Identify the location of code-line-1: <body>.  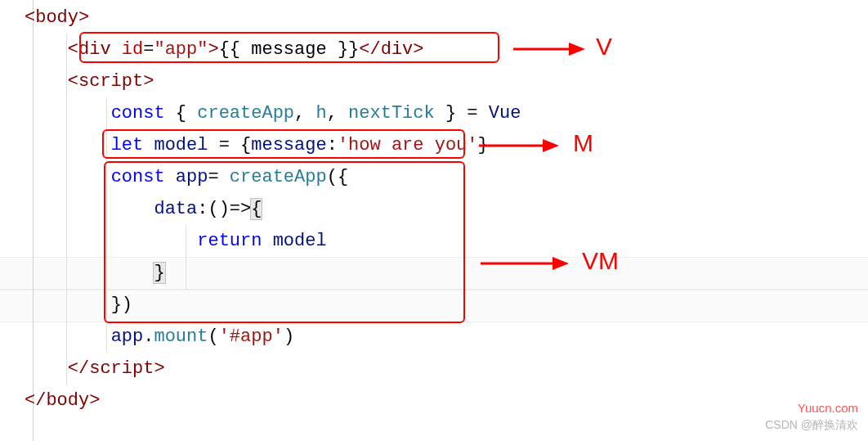
(273, 18).